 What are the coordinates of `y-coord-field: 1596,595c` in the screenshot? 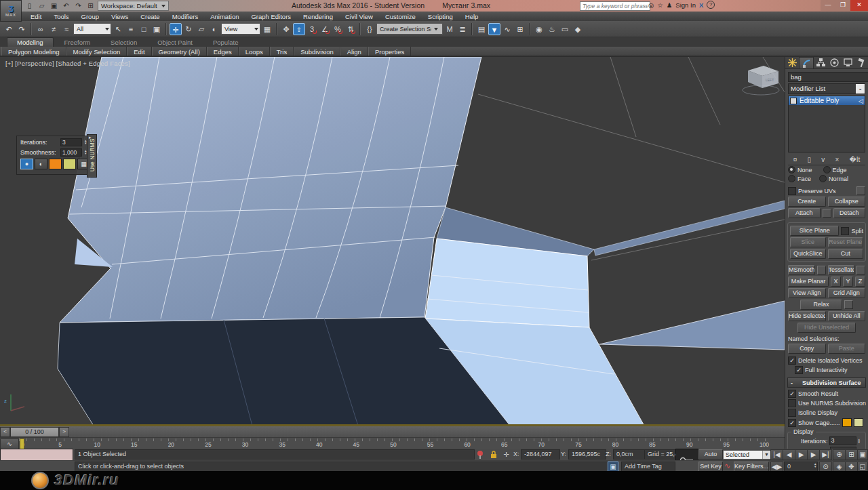 It's located at (587, 454).